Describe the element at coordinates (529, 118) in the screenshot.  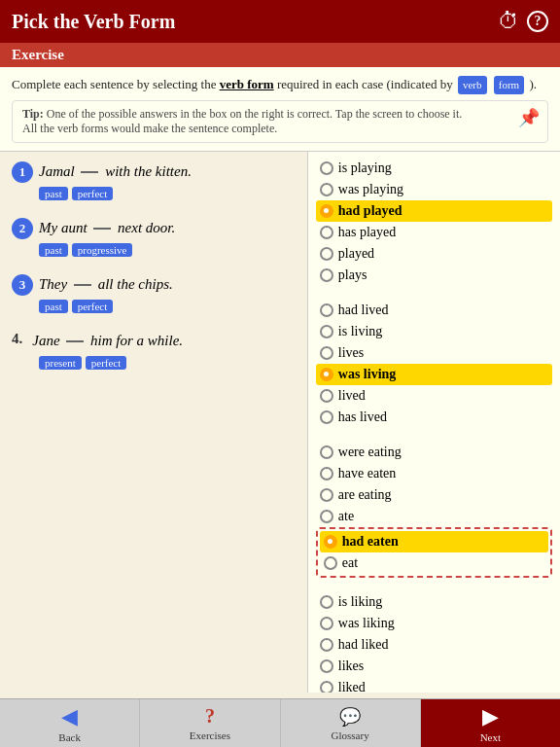
I see `tip-icon: 📌` at that location.